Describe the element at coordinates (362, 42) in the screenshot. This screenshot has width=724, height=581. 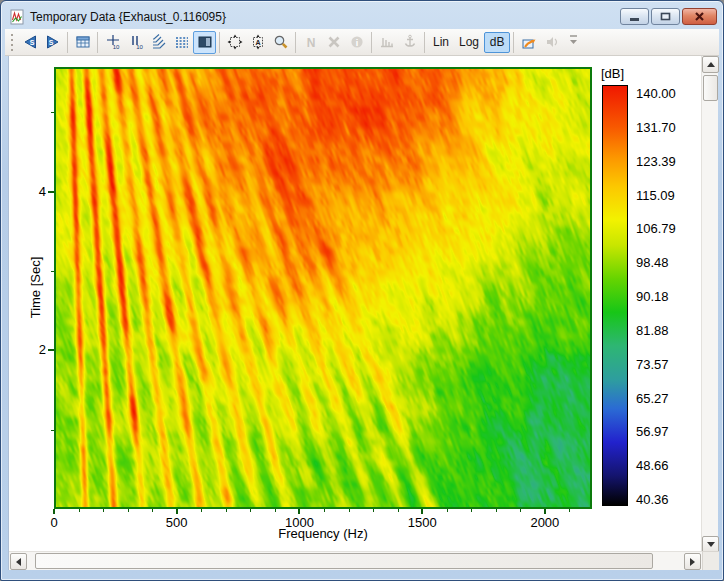
I see `toolbar: S S 10 10` at that location.